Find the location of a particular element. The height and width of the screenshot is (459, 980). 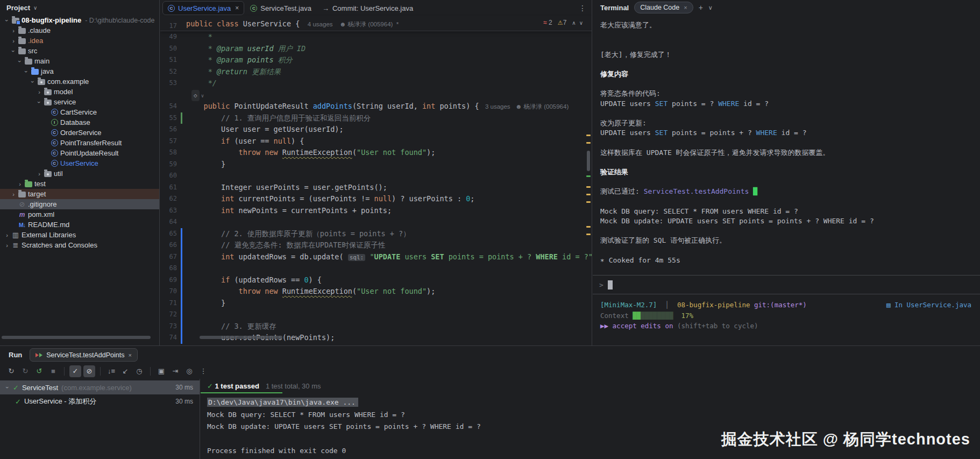

tree-item-test: ›test is located at coordinates (80, 184).